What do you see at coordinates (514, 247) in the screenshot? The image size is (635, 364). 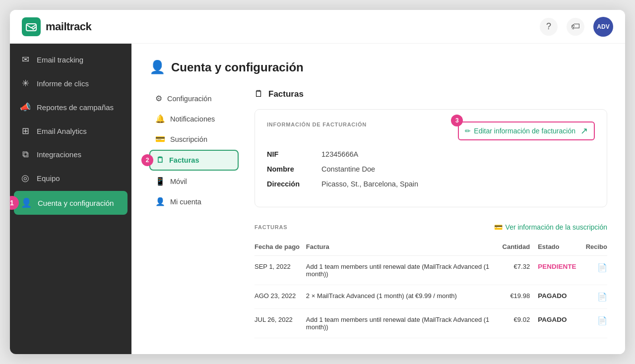 I see `col-cantidad: Cantidad` at bounding box center [514, 247].